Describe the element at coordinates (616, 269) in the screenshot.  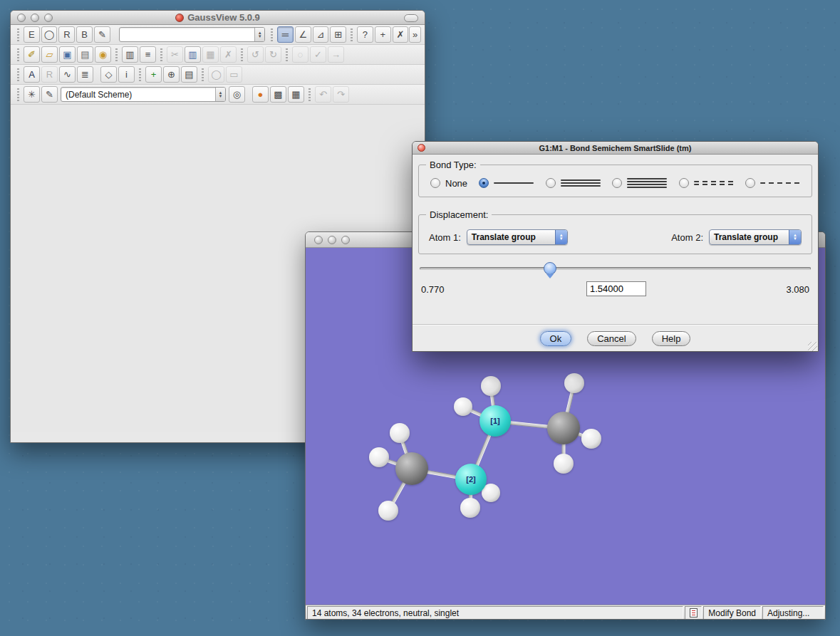
I see `bond-length-slider` at that location.